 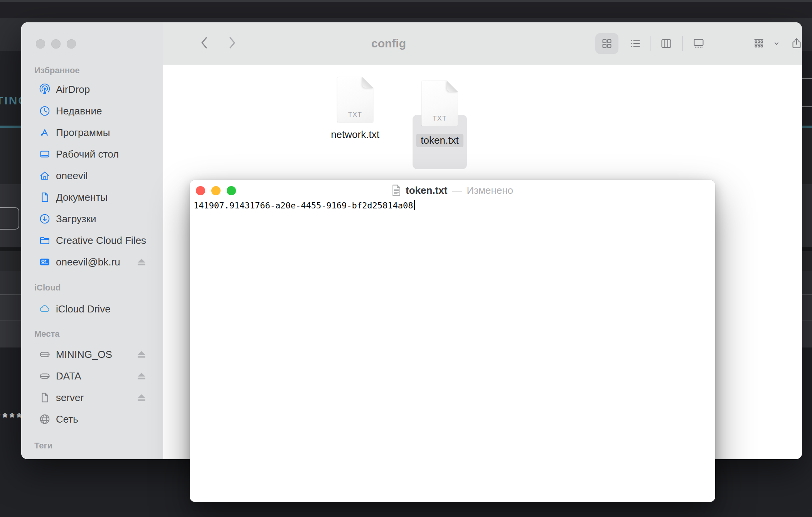 I want to click on cloud-icon, so click(x=45, y=309).